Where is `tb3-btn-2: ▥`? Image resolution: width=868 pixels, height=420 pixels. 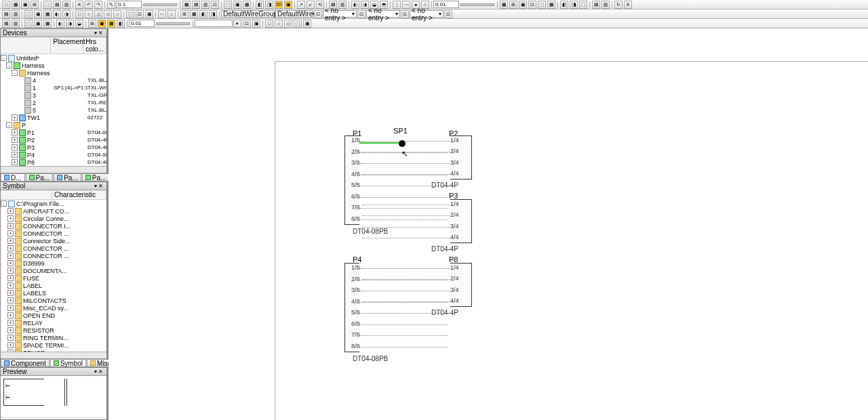 tb3-btn-2: ▥ is located at coordinates (16, 24).